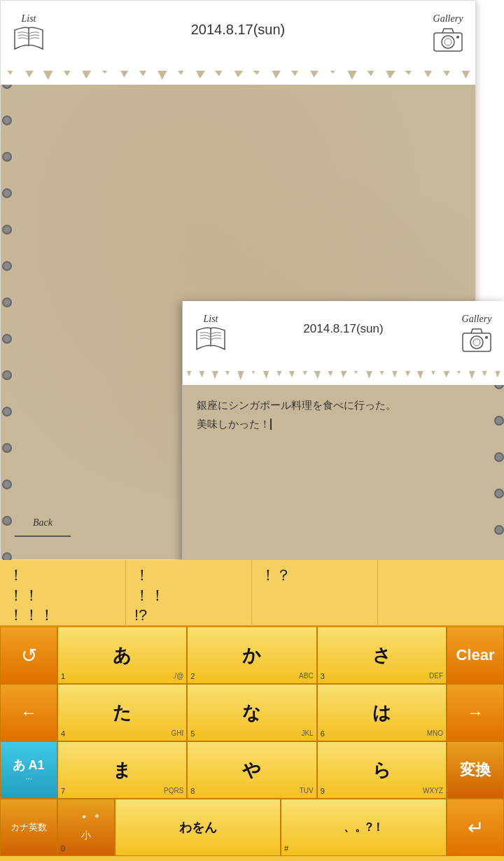  I want to click on ya-char: や, so click(252, 770).